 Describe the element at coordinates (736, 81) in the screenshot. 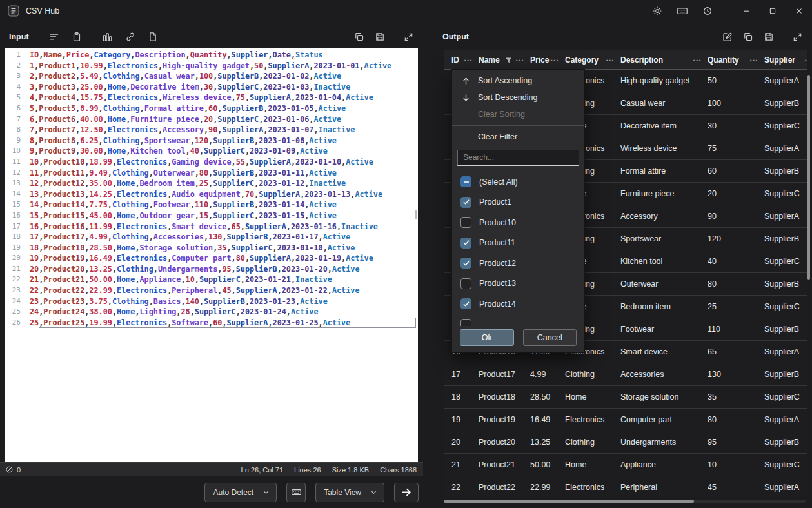

I see `table-cell: 50` at that location.